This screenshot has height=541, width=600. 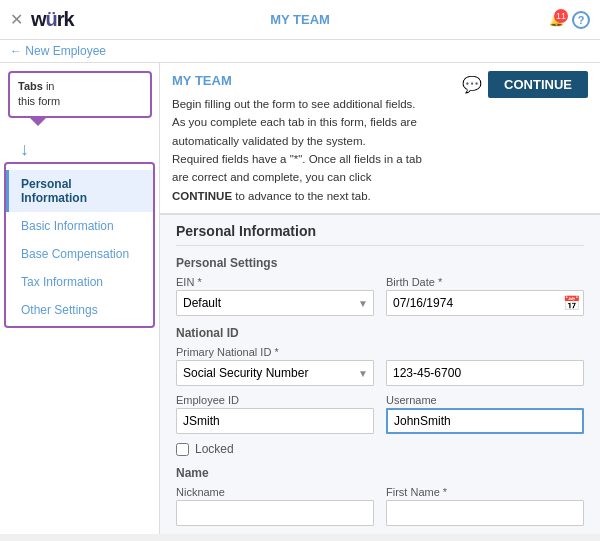 I want to click on national-id-number-label, so click(x=485, y=352).